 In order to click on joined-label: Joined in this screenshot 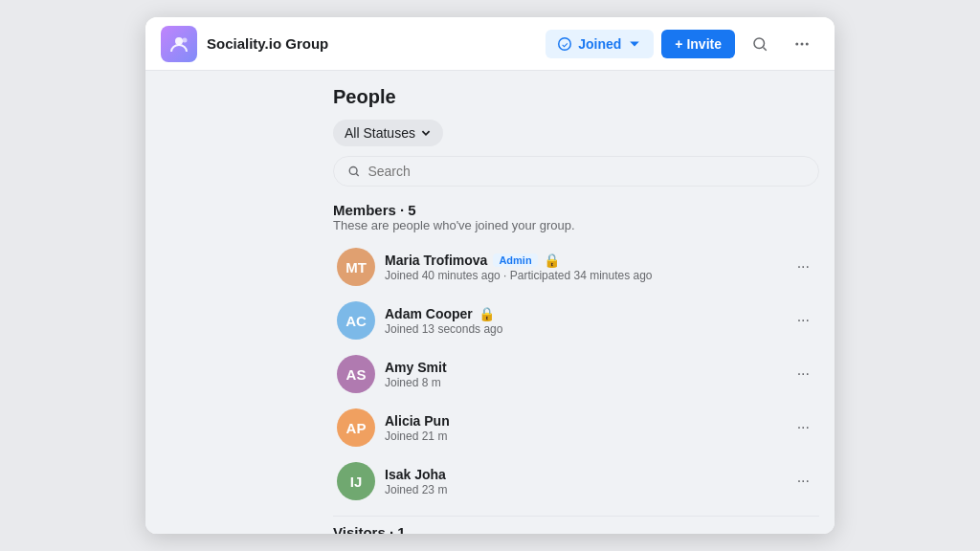, I will do `click(599, 44)`.